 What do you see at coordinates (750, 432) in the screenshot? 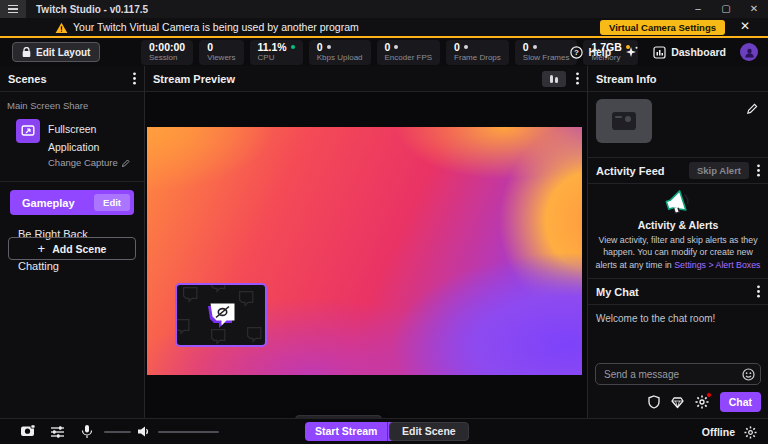
I see `status-settings-gear-icon` at bounding box center [750, 432].